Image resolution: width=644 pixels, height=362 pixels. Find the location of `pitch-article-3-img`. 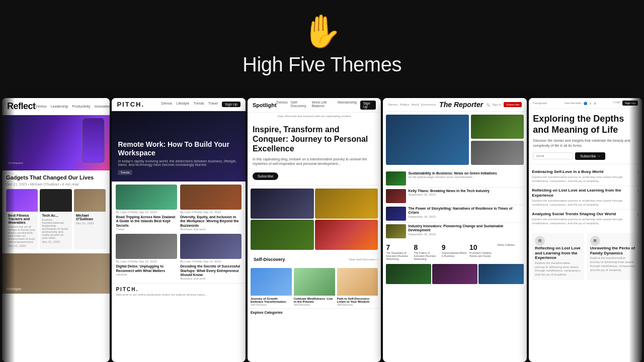

pitch-article-3-img is located at coordinates (146, 246).